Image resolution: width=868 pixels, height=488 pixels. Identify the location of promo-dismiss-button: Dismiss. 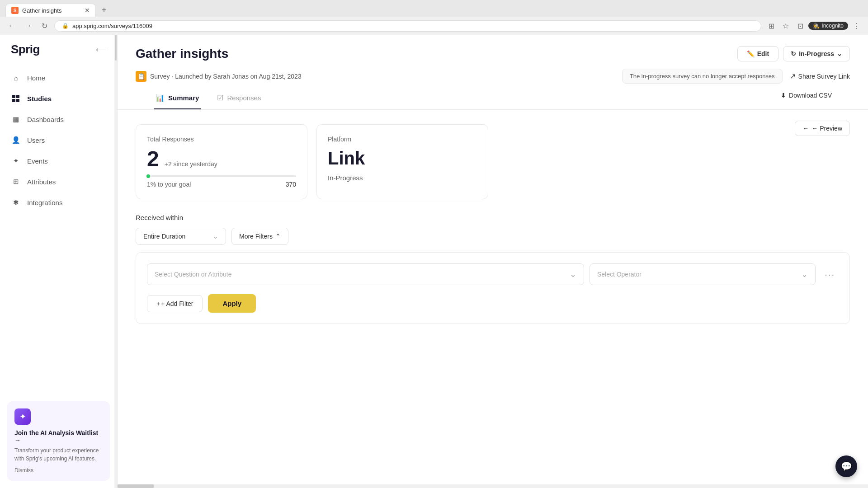
(59, 470).